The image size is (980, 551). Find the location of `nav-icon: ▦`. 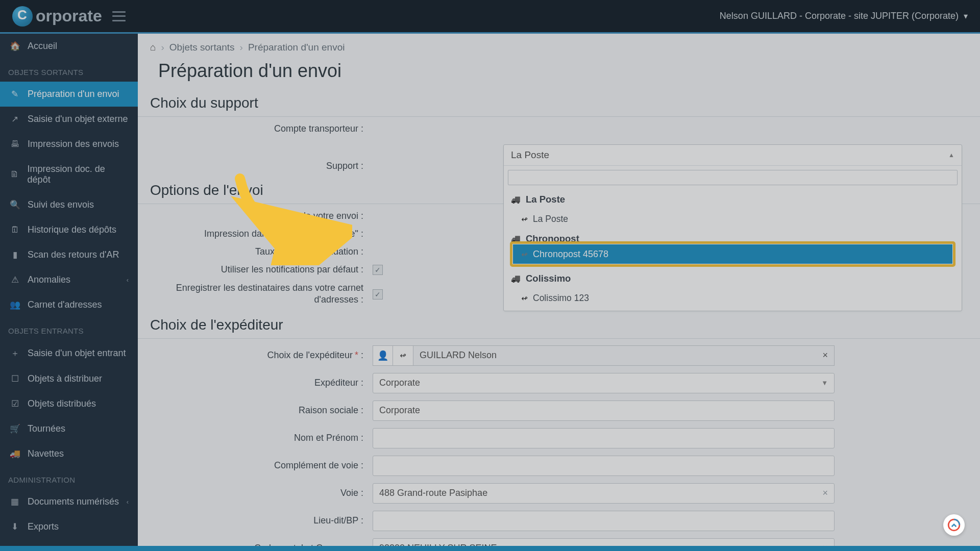

nav-icon: ▦ is located at coordinates (15, 502).